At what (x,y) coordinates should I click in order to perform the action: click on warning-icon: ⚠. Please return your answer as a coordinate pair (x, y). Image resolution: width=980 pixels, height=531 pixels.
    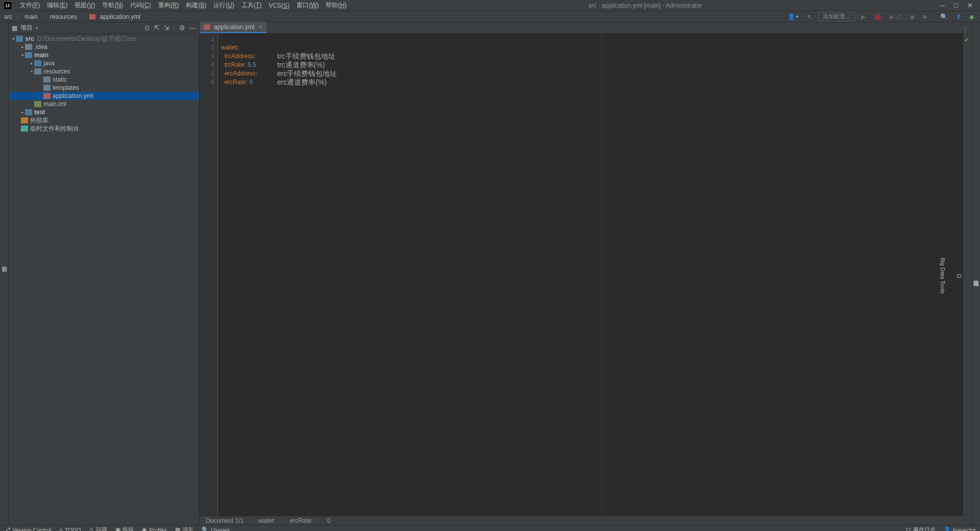
    Looking at the image, I should click on (91, 528).